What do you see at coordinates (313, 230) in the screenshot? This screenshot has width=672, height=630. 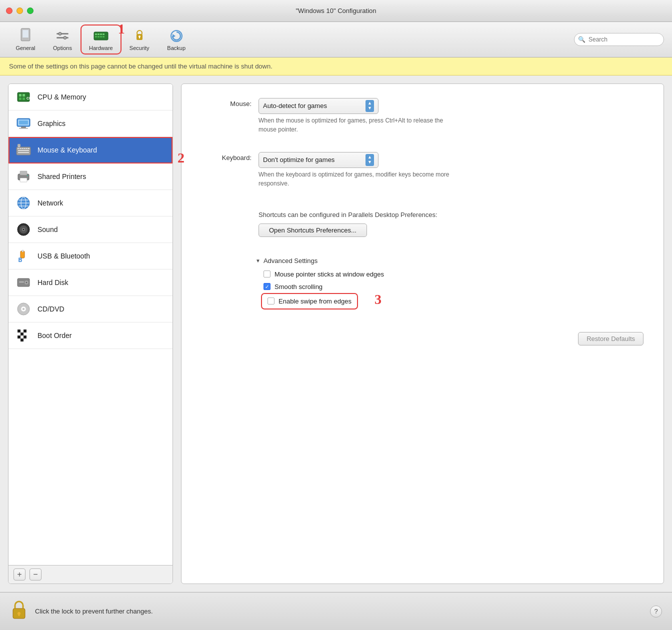 I see `open-shortcuts-button: Open Shortcuts Preferences...` at bounding box center [313, 230].